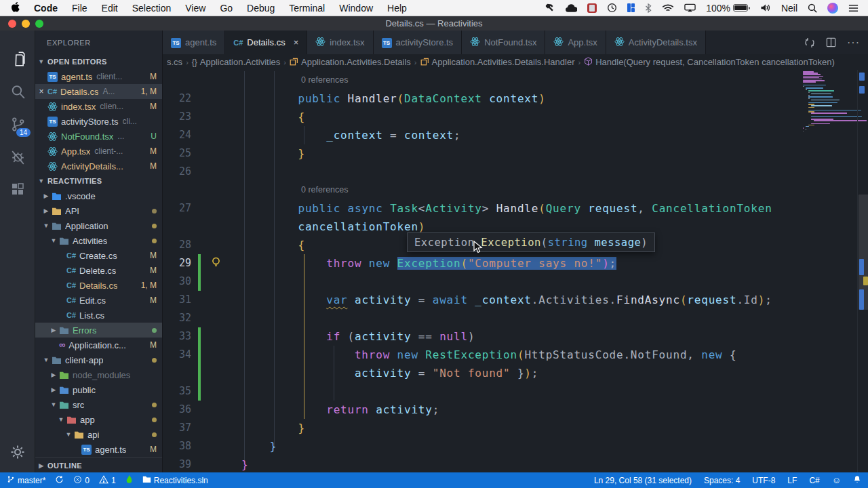 The image size is (868, 488). What do you see at coordinates (764, 480) in the screenshot?
I see `status-utf-8: UTF-8` at bounding box center [764, 480].